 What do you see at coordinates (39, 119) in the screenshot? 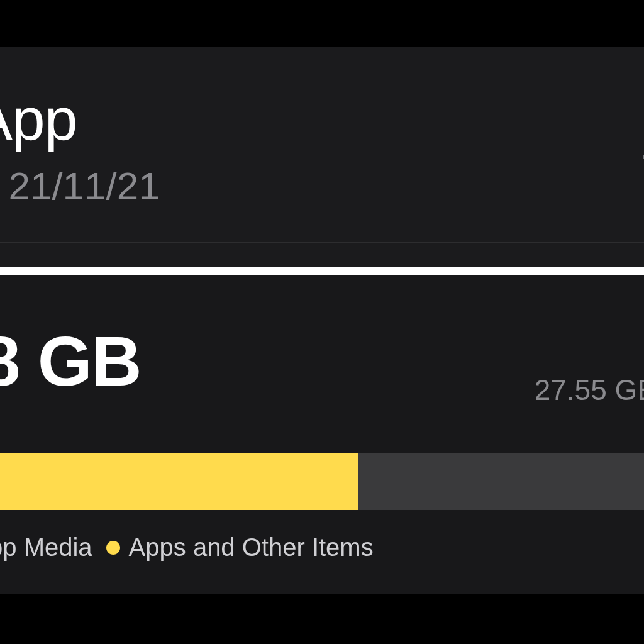
I see `app-name: sApp` at bounding box center [39, 119].